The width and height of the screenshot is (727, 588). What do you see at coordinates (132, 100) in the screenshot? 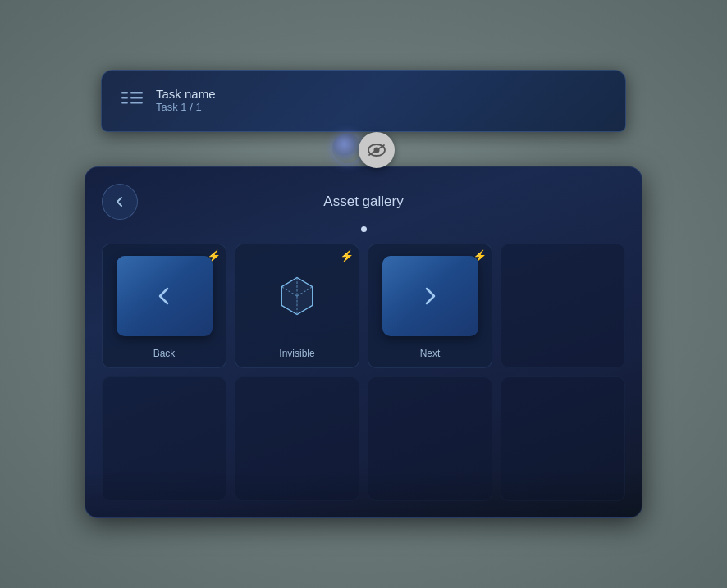
I see `task-list-icon` at bounding box center [132, 100].